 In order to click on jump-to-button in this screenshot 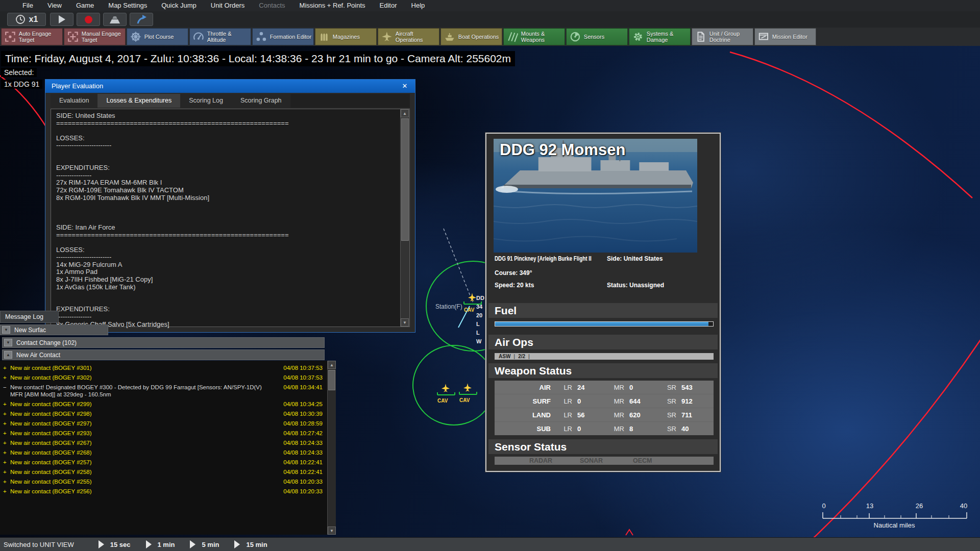, I will do `click(141, 19)`.